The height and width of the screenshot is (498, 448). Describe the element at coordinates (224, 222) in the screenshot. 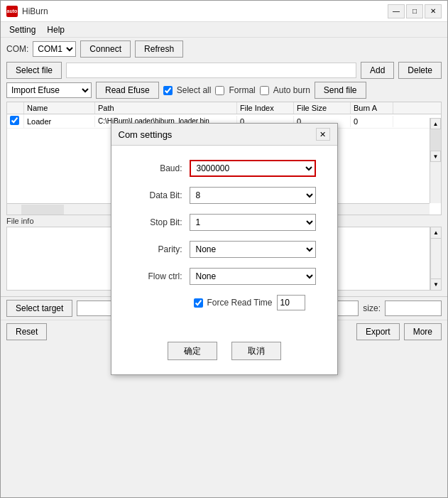

I see `stop-bit-row: Stop Bit: 1 1.5 2` at that location.